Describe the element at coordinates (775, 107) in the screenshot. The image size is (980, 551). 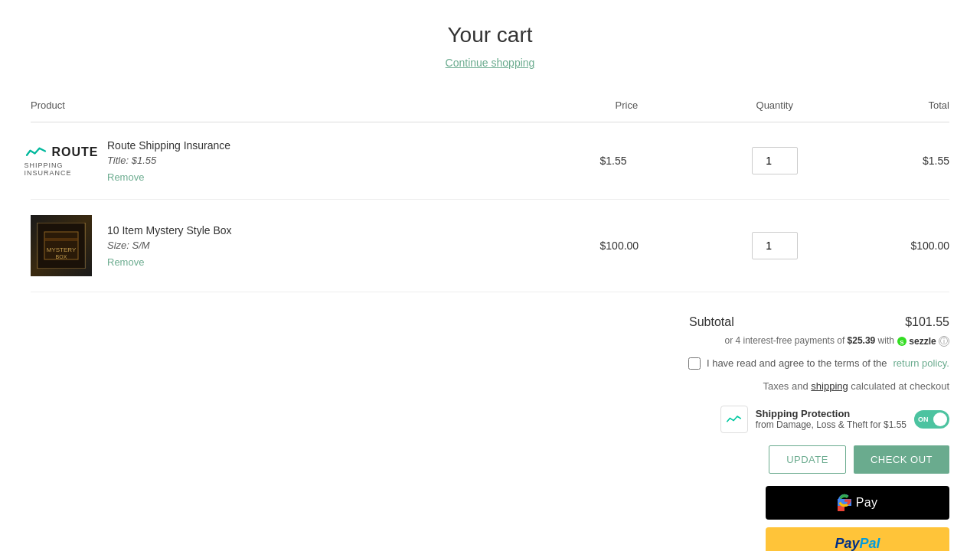
I see `col-header-quantity: Quantity` at that location.